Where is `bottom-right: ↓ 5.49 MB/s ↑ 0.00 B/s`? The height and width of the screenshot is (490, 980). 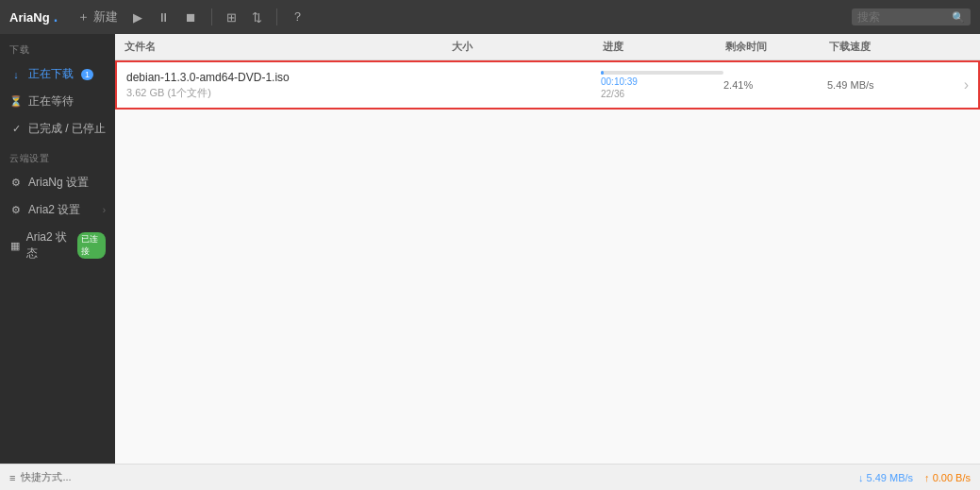
bottom-right: ↓ 5.49 MB/s ↑ 0.00 B/s is located at coordinates (915, 478).